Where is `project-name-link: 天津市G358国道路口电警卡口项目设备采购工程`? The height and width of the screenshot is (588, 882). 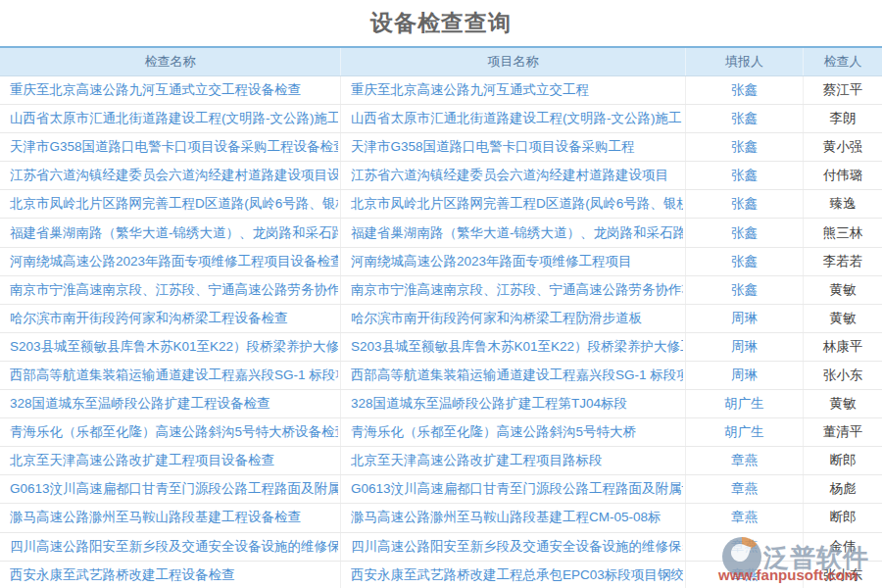
project-name-link: 天津市G358国道路口电警卡口项目设备采购工程 is located at coordinates (493, 147).